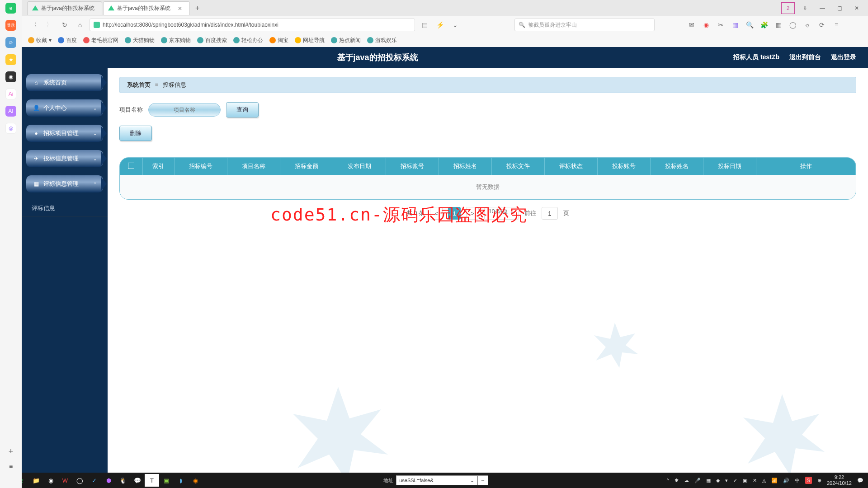 This screenshot has height=488, width=868. What do you see at coordinates (131, 166) in the screenshot?
I see `checkbox-icon` at bounding box center [131, 166].